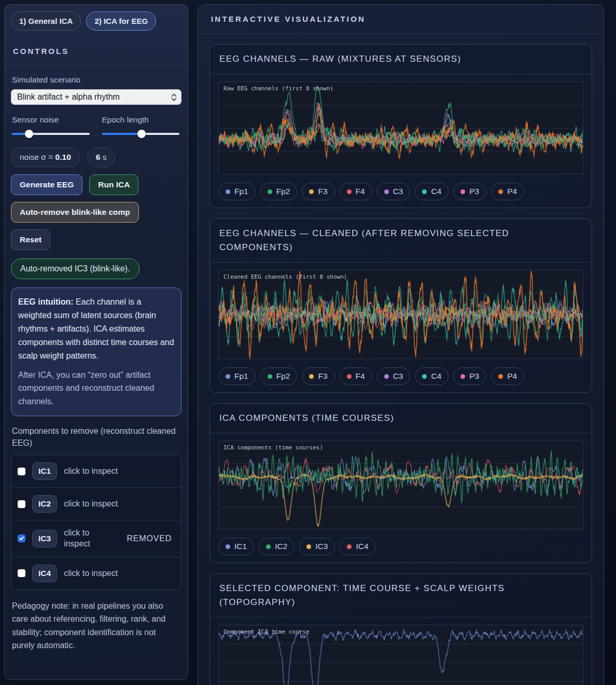 Image resolution: width=616 pixels, height=685 pixels. What do you see at coordinates (142, 120) in the screenshot?
I see `slider-label: Epoch length` at bounding box center [142, 120].